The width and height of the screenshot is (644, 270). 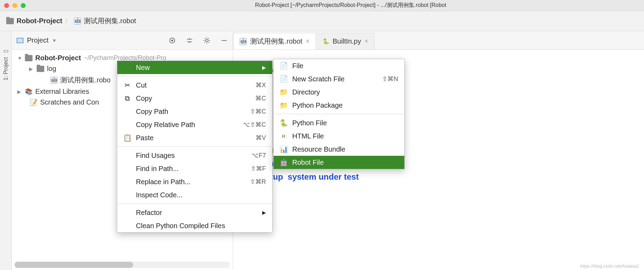 I want to click on editor-tabs: 测试用例集.robot × BuiltIn.py ×, so click(x=439, y=40).